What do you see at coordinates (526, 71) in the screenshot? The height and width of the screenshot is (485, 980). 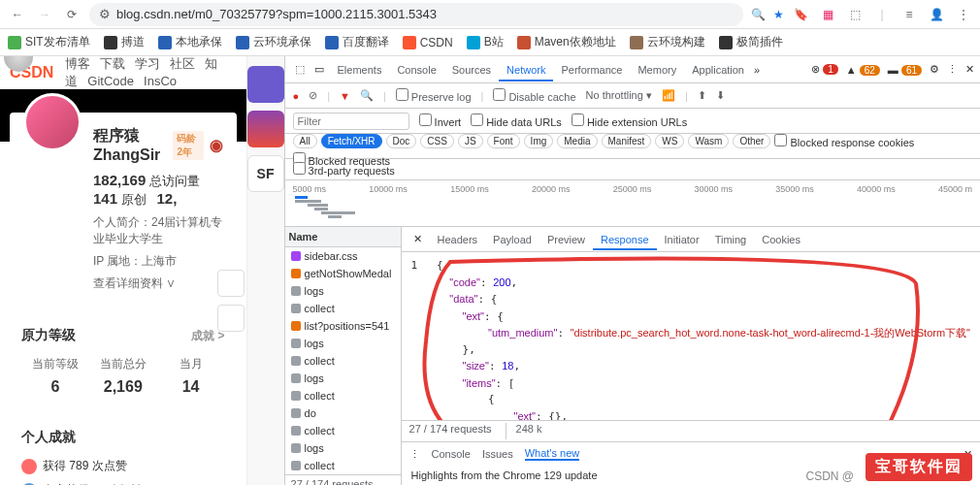 I see `devtools-tab: Network` at bounding box center [526, 71].